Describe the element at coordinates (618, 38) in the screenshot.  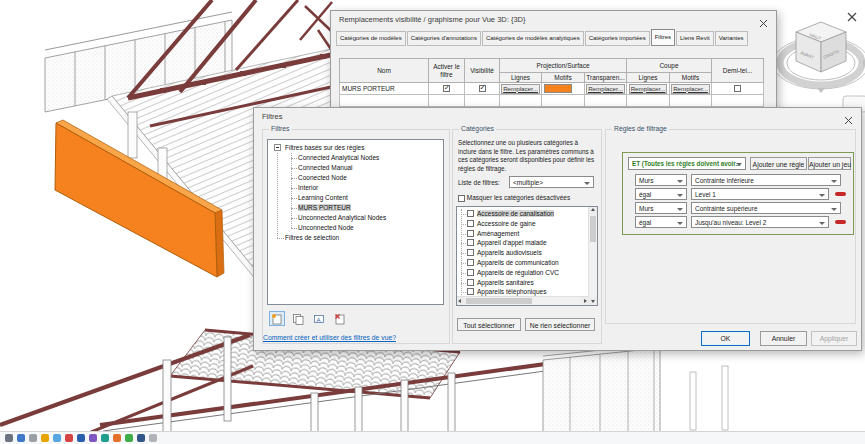
I see `tab-categories-importees: Catégories importées` at that location.